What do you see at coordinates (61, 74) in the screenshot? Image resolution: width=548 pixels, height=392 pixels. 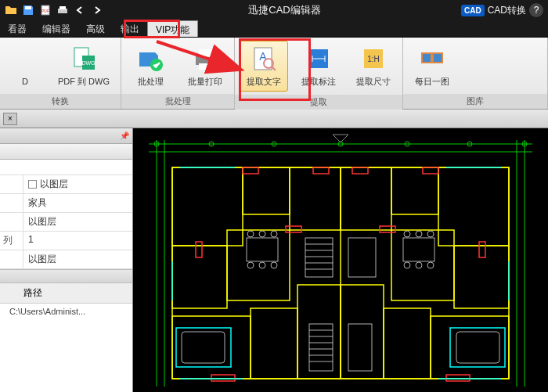 I see `ribbon-group-convert: D DWG PDF 到 DWG 转换` at bounding box center [61, 74].